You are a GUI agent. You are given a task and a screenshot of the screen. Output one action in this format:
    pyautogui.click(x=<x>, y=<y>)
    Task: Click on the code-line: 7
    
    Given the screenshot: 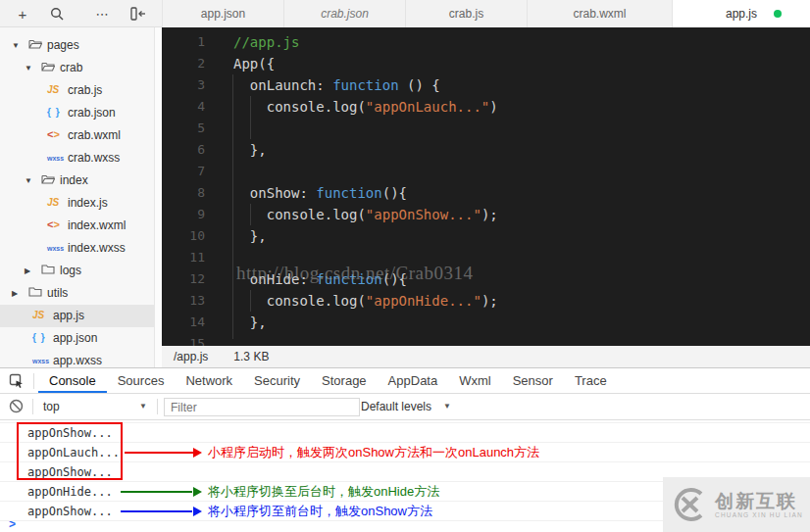 What is the action you would take?
    pyautogui.click(x=486, y=171)
    